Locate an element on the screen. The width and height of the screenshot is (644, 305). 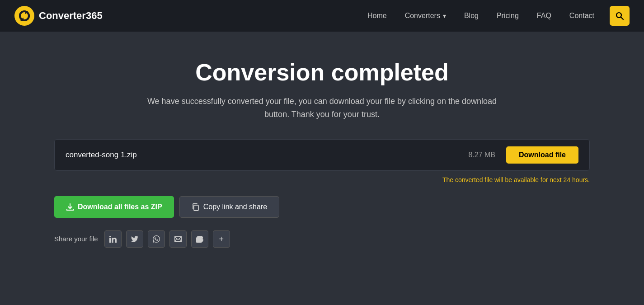
skype-icon is located at coordinates (200, 239).